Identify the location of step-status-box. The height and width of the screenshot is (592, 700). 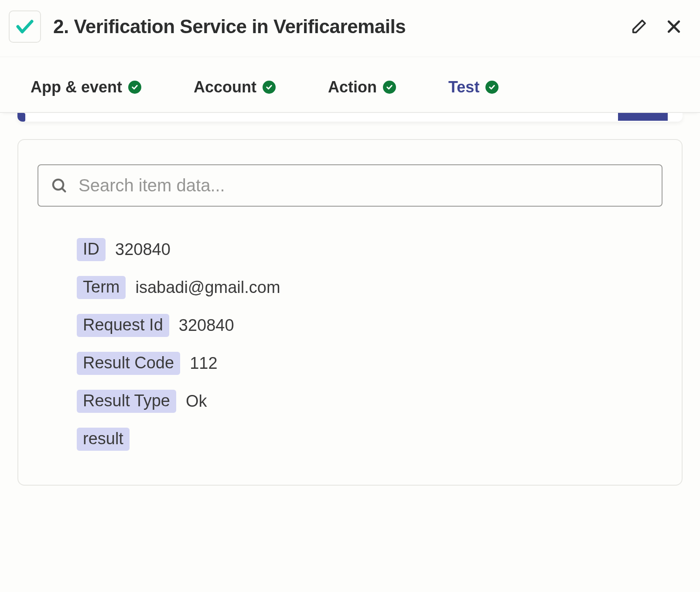
(25, 27).